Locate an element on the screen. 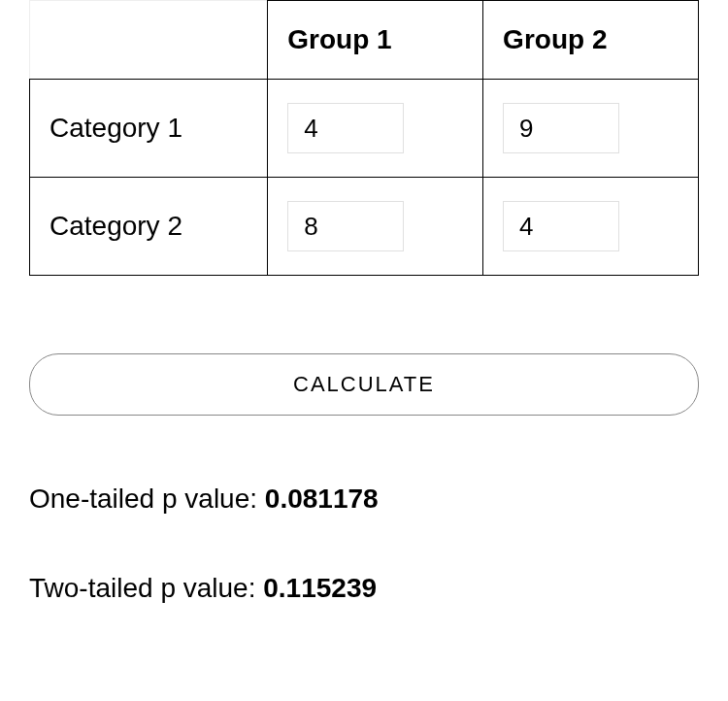  table-header-group1: Group 1 is located at coordinates (376, 41).